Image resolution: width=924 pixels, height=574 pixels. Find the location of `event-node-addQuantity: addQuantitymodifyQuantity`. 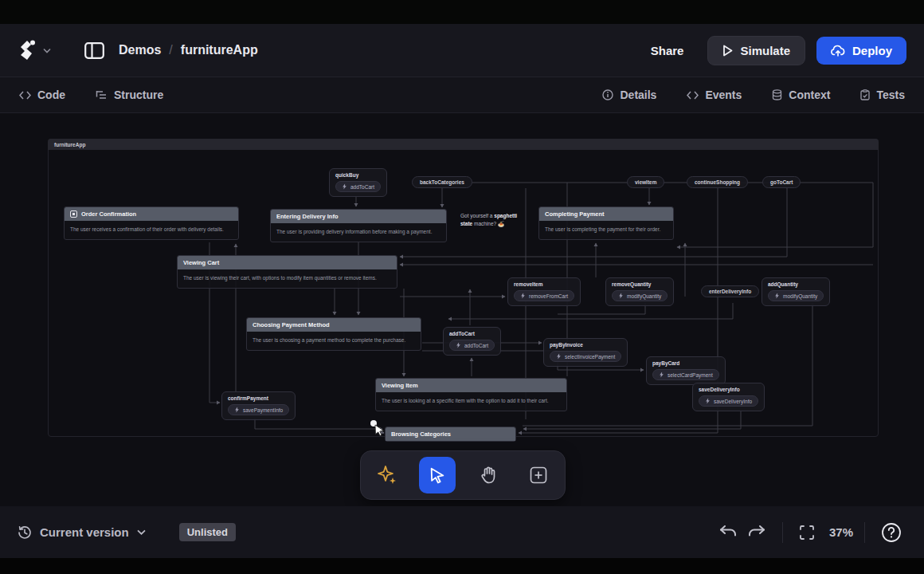

event-node-addQuantity: addQuantitymodifyQuantity is located at coordinates (796, 292).